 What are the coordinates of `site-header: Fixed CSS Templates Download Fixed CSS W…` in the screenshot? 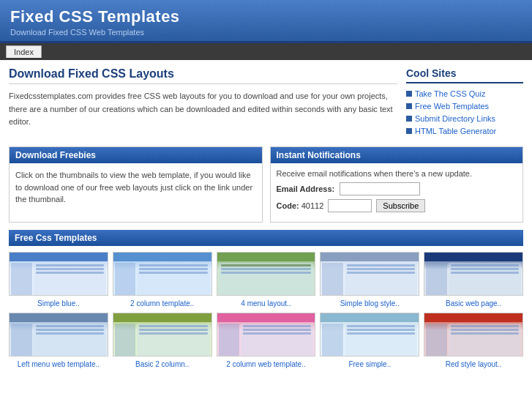 It's located at (266, 22).